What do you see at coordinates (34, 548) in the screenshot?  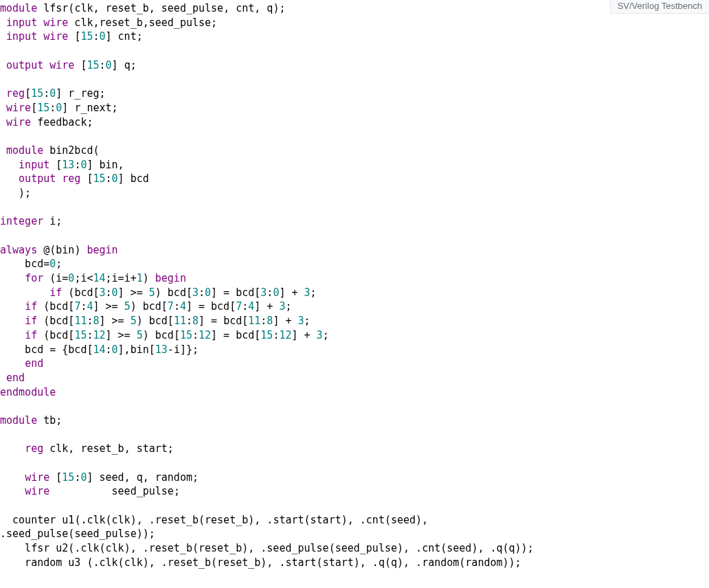 I see `code-token: lfsr u2` at bounding box center [34, 548].